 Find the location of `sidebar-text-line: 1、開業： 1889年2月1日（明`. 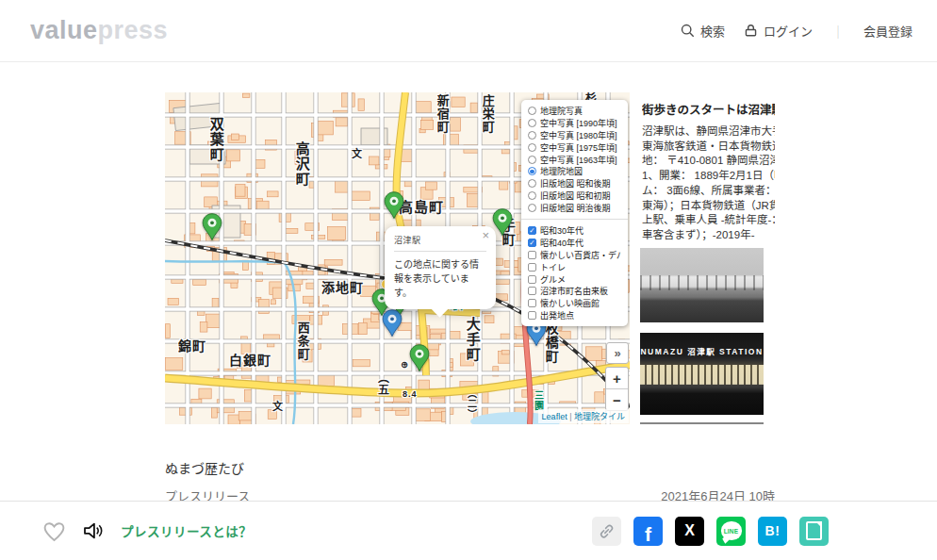

sidebar-text-line: 1、開業： 1889年2月1日（明 is located at coordinates (709, 176).